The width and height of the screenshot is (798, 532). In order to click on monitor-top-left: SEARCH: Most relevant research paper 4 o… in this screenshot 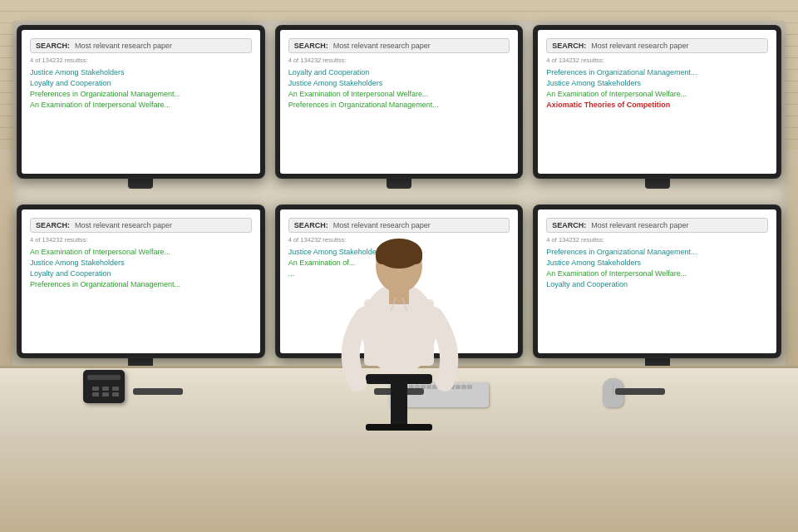, I will do `click(141, 110)`.